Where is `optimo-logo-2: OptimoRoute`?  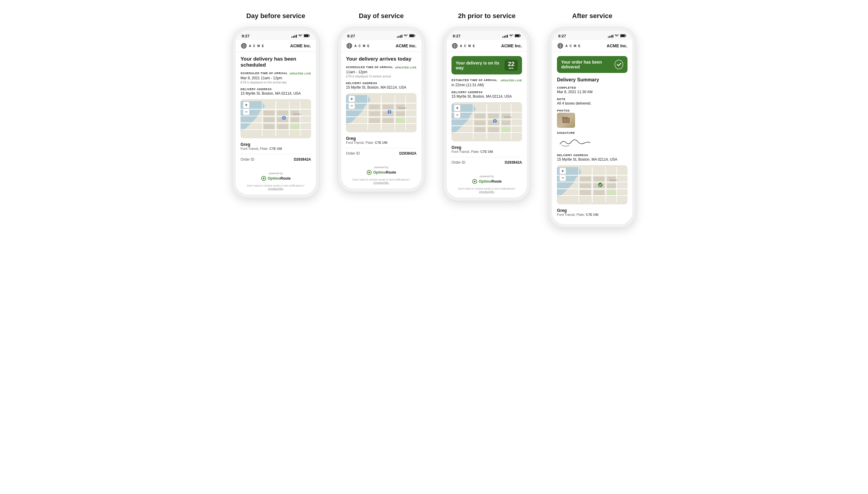
optimo-logo-2: OptimoRoute is located at coordinates (381, 172).